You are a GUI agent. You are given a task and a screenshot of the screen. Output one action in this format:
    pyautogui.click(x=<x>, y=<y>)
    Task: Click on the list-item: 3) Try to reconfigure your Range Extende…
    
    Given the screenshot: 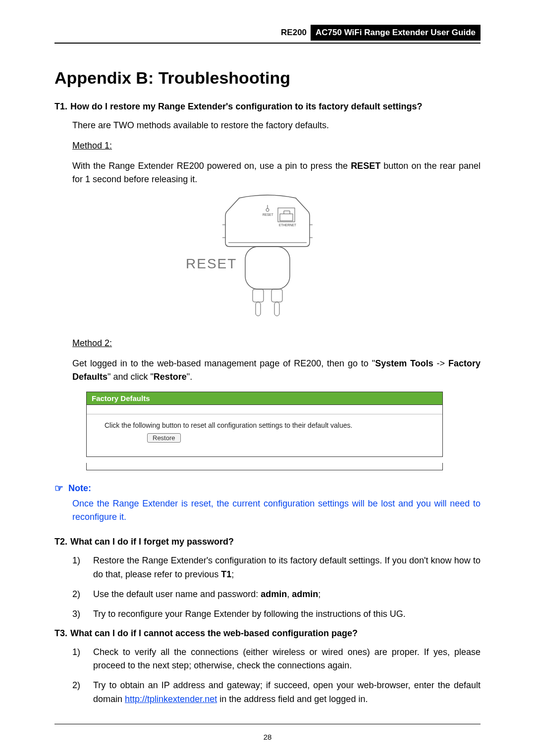 What is the action you would take?
    pyautogui.click(x=276, y=614)
    